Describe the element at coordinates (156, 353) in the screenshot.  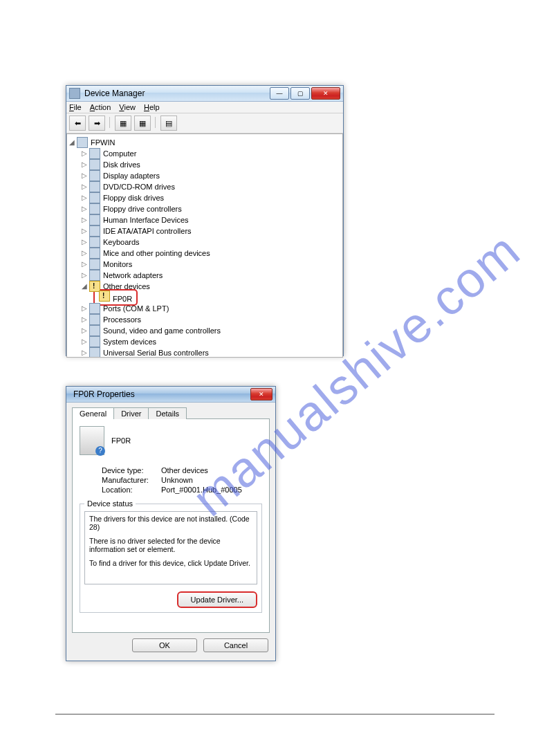
I see `tree-item: Universal Serial Bus controllers` at that location.